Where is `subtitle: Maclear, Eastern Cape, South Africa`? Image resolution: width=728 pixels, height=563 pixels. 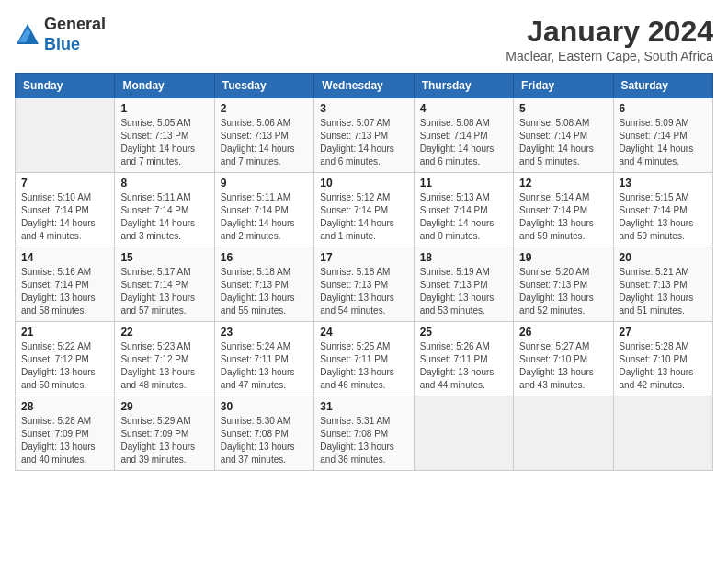 subtitle: Maclear, Eastern Cape, South Africa is located at coordinates (609, 56).